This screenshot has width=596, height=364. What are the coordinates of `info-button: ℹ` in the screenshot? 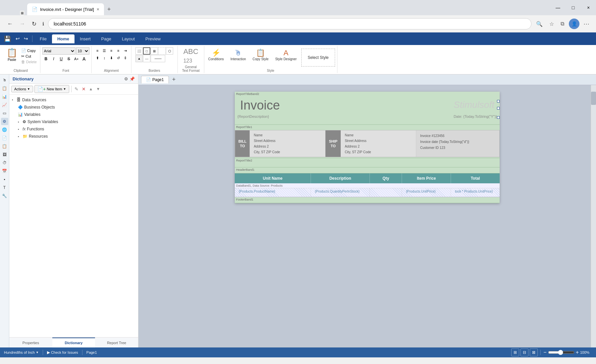 It's located at (43, 24).